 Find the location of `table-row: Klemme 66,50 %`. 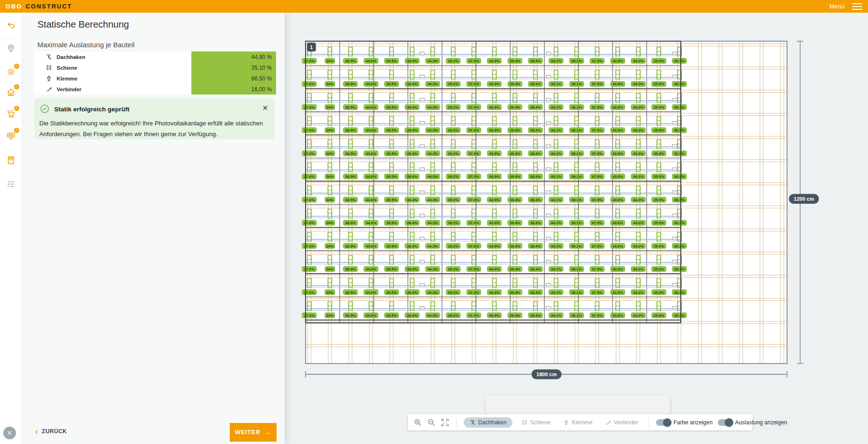

table-row: Klemme 66,50 % is located at coordinates (155, 79).